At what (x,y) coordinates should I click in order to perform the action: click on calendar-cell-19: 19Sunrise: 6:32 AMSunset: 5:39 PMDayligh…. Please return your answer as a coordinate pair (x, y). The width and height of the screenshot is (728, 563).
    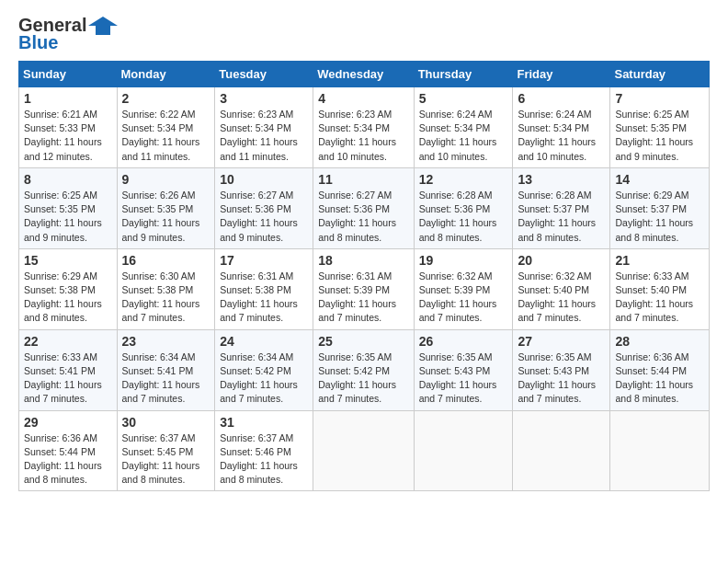
    Looking at the image, I should click on (463, 289).